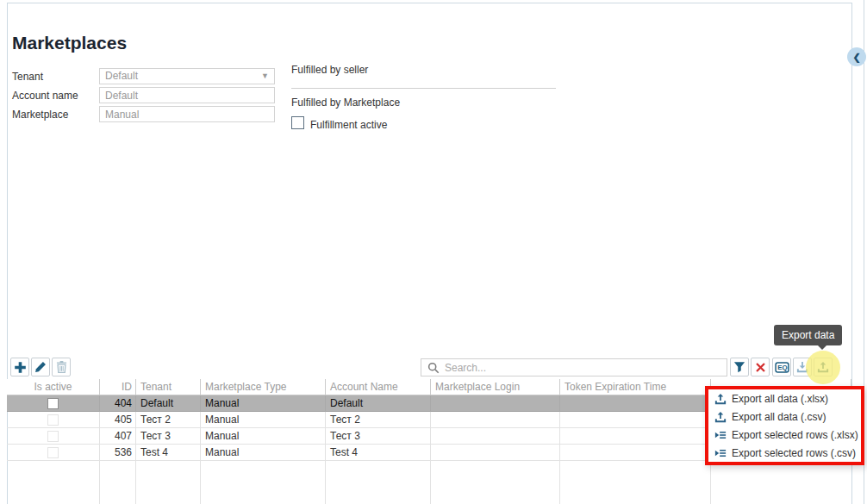  What do you see at coordinates (264, 388) in the screenshot?
I see `column-header-marketplace-type: Marketplace Type` at bounding box center [264, 388].